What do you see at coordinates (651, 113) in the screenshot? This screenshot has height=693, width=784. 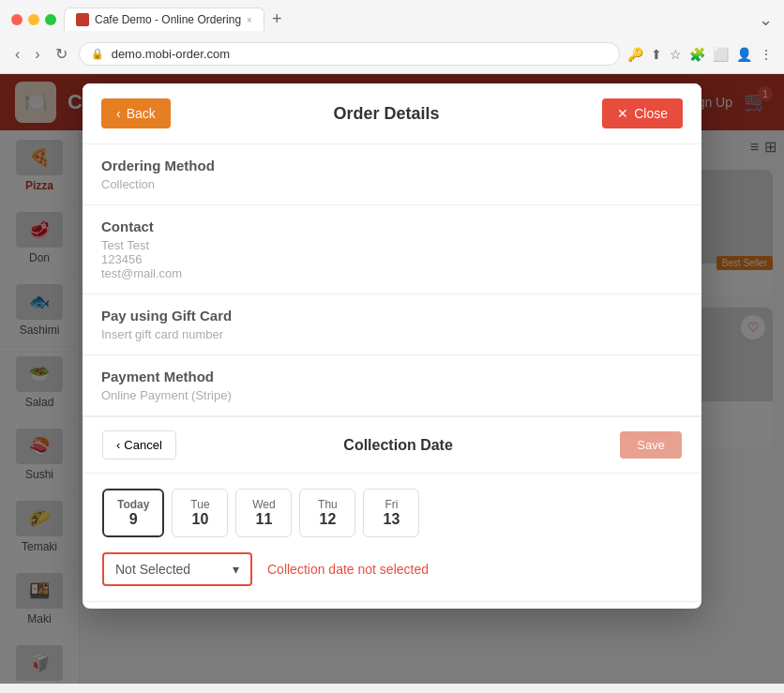 I see `close-label: Close` at bounding box center [651, 113].